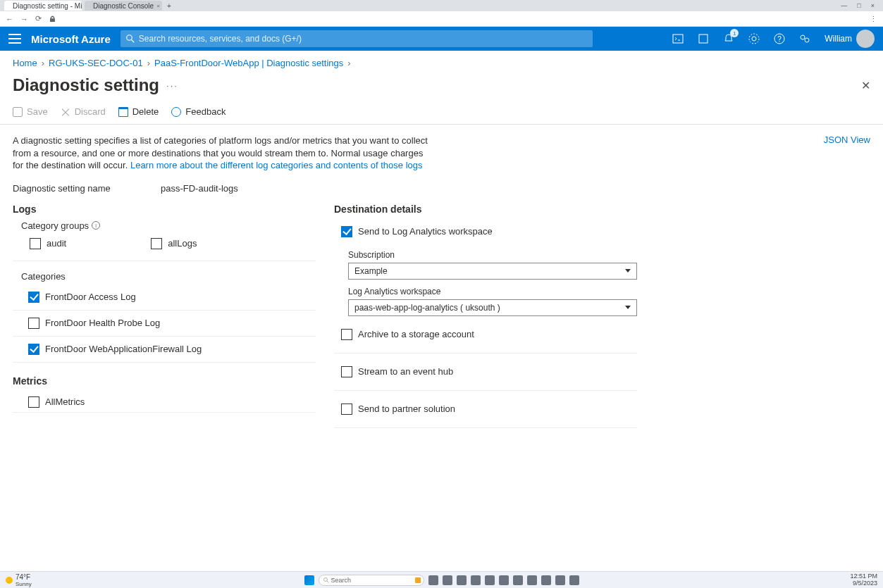  I want to click on crumb-resource: PaaS-FrontDoor-WebApp | Diagnostic setti…, so click(249, 63).